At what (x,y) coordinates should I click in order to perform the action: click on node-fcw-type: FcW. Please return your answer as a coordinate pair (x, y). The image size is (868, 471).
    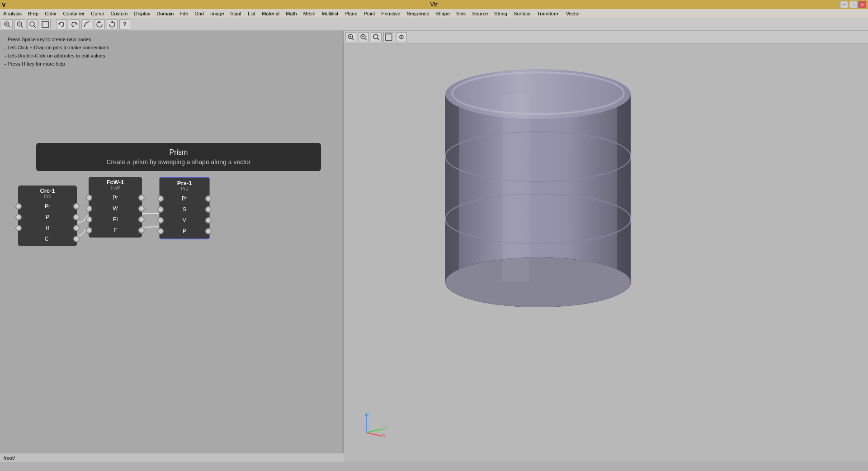
    Looking at the image, I should click on (115, 188).